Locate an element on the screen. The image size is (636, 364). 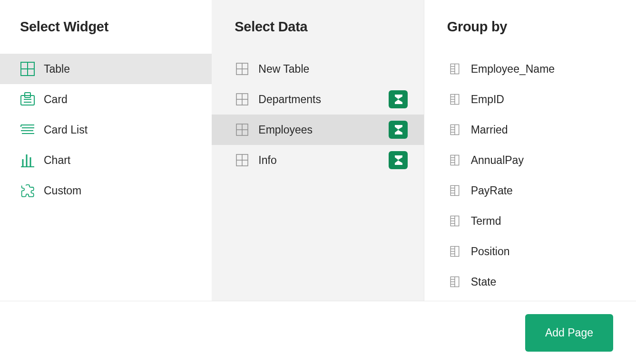
widget-item-chart: Chart is located at coordinates (106, 160).